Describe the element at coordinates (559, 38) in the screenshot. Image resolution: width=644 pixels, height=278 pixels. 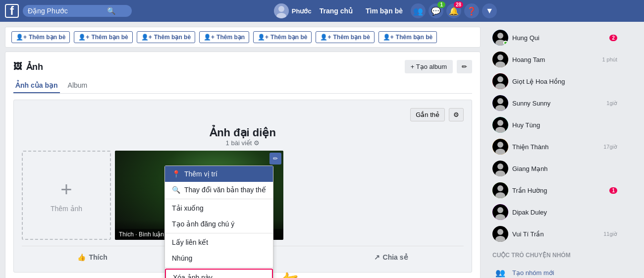
I see `chat-name-0: Hung Qui` at that location.